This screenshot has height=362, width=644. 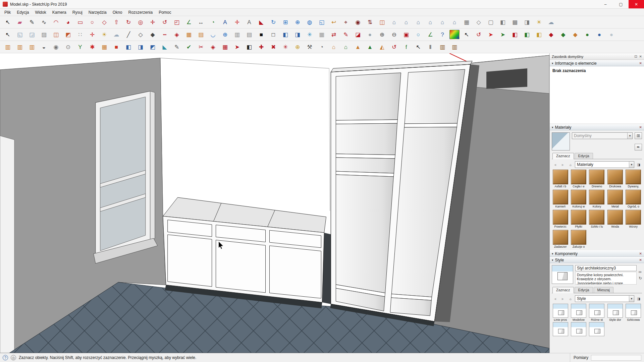 What do you see at coordinates (479, 22) in the screenshot?
I see `wireframe-mode-button: ◇` at bounding box center [479, 22].